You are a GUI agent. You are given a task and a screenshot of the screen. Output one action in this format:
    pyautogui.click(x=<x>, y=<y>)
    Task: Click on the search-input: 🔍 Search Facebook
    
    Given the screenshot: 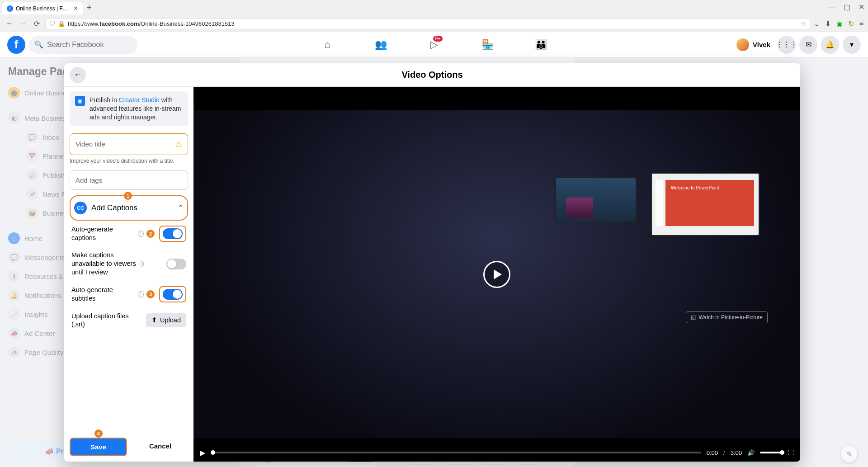 What is the action you would take?
    pyautogui.click(x=83, y=45)
    